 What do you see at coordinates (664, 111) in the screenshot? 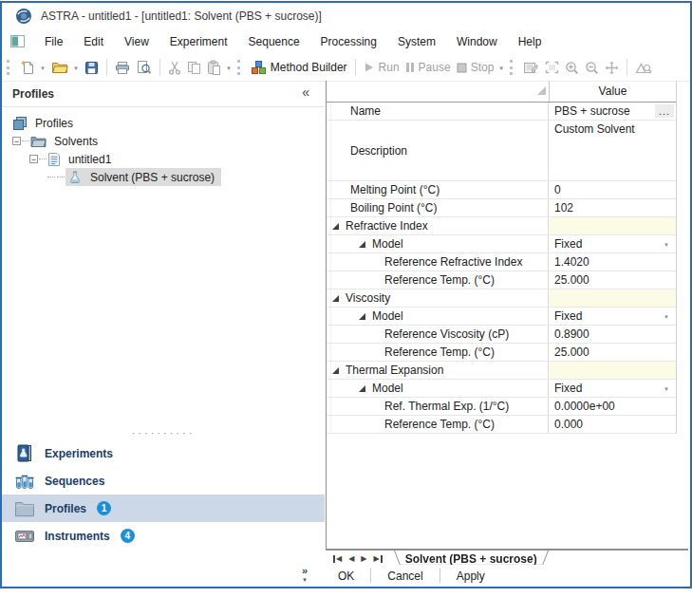
I see `ellipsis-button: ...` at bounding box center [664, 111].